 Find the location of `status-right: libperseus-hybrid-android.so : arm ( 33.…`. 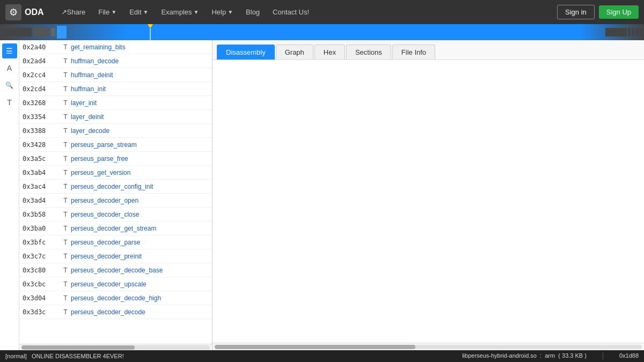

status-right: libperseus-hybrid-android.so : arm ( 33.… is located at coordinates (551, 356).